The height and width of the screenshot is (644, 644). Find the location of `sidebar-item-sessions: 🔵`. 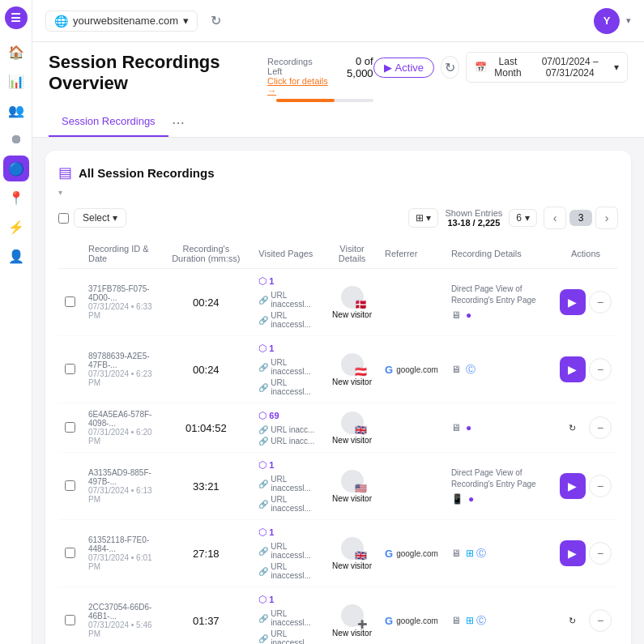

sidebar-item-sessions: 🔵 is located at coordinates (16, 168).